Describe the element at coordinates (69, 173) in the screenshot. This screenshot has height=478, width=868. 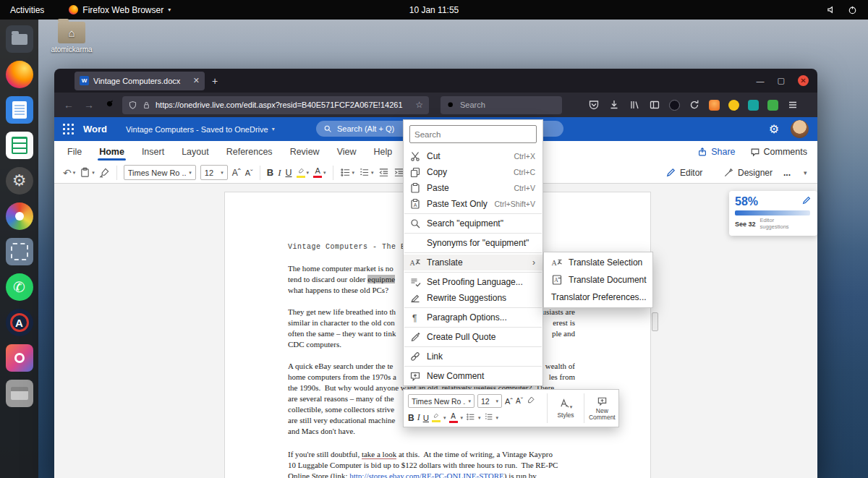
I see `undo-button: ↶▾` at that location.